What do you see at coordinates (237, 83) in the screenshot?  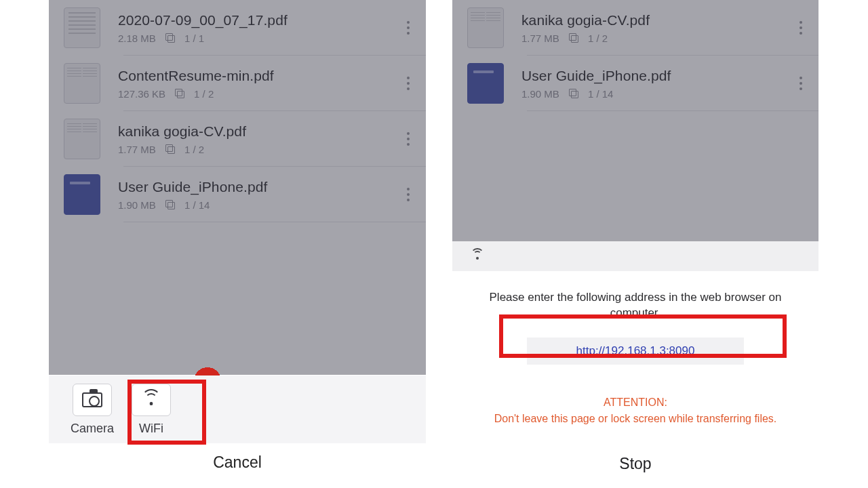 I see `file-row: ContentResume-min.pdf 127.36 KB 1 / 2` at bounding box center [237, 83].